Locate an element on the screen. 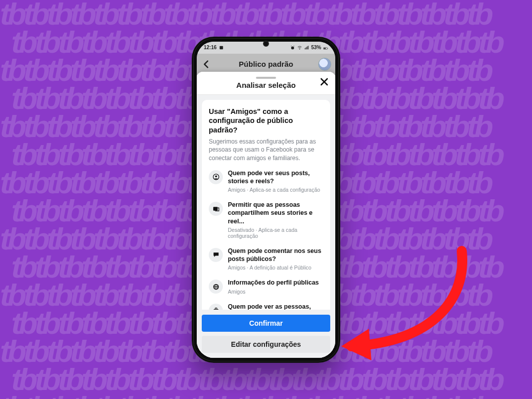 This screenshot has width=532, height=399. setting-item-comment: Quem pode comentar nos seus posts públic… is located at coordinates (266, 259).